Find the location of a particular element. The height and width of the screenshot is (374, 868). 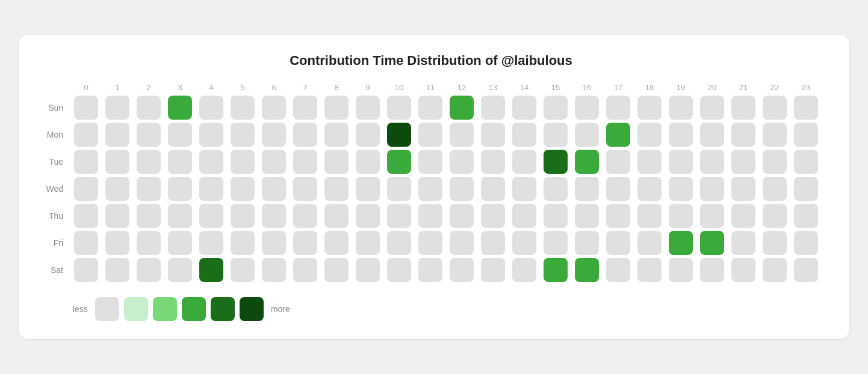

hour-label-18: 18 is located at coordinates (649, 88).